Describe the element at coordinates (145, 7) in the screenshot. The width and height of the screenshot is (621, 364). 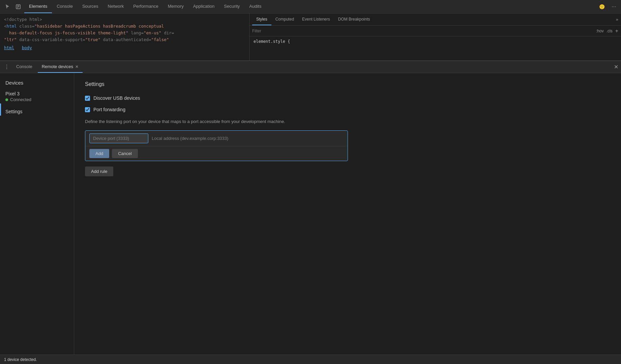
I see `main-tab-list: Elements Console Sources Network Perform…` at that location.